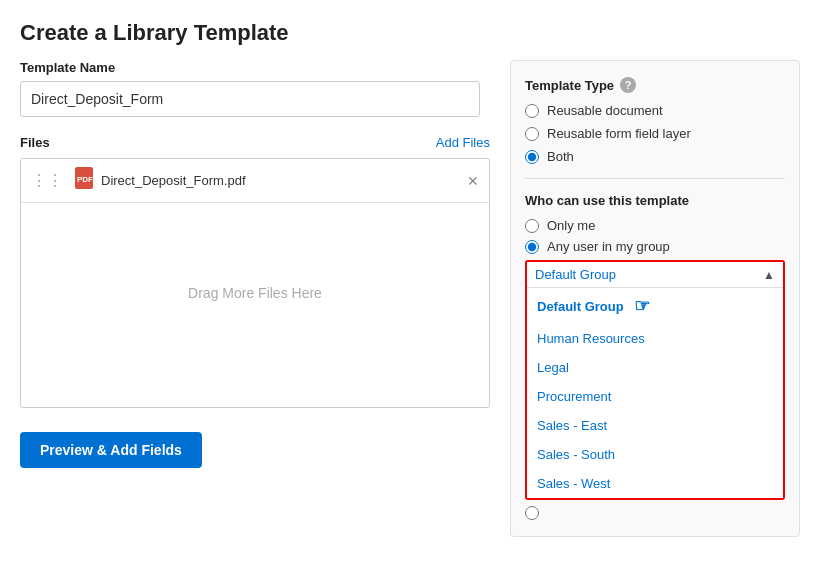  I want to click on who-use-option-any-user: Any user in my group, so click(655, 246).